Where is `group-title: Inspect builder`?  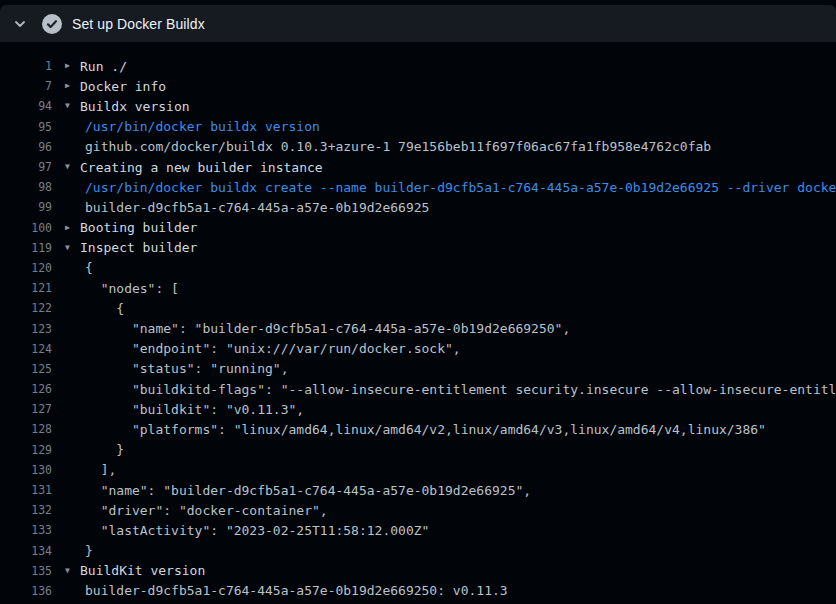
group-title: Inspect builder is located at coordinates (138, 248).